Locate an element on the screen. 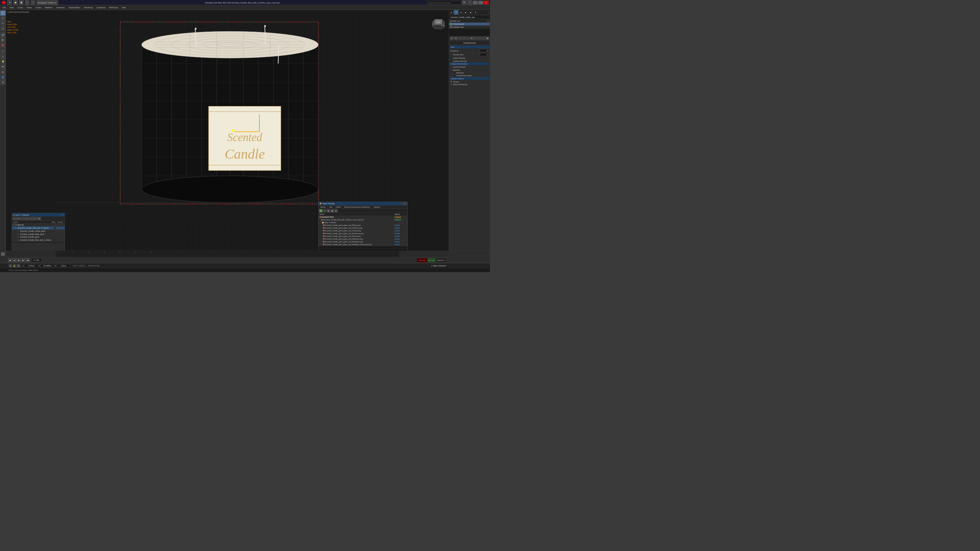 The height and width of the screenshot is (551, 980). layer-properties-btn: ⚙ is located at coordinates (39, 219).